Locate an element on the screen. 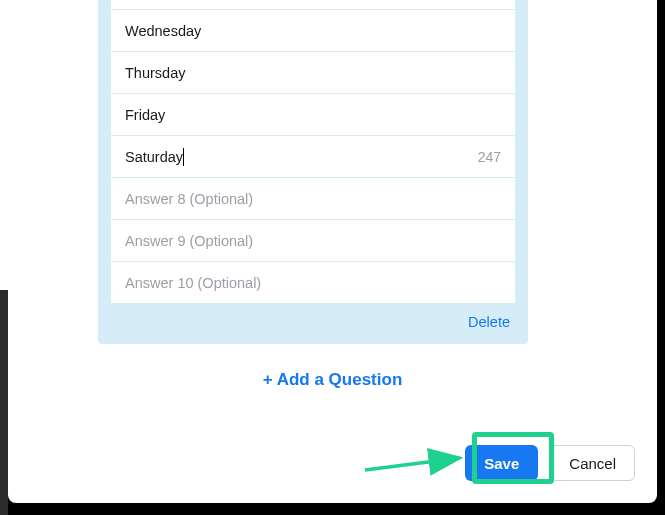 Image resolution: width=665 pixels, height=515 pixels. delete-question-link: Delete is located at coordinates (313, 317).